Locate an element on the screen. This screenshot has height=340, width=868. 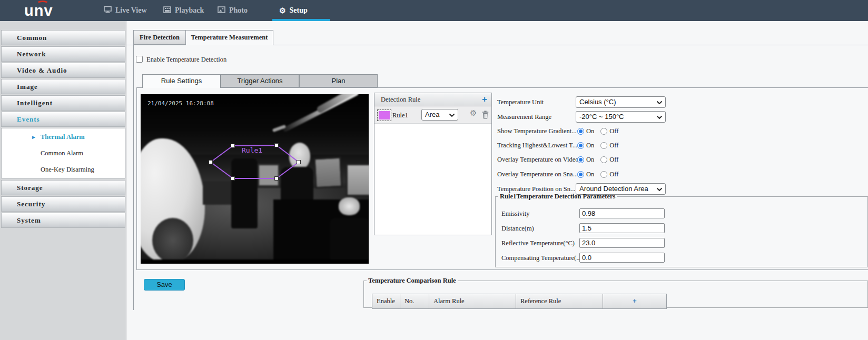
tab-rule-settings: Rule Settings is located at coordinates (181, 81).